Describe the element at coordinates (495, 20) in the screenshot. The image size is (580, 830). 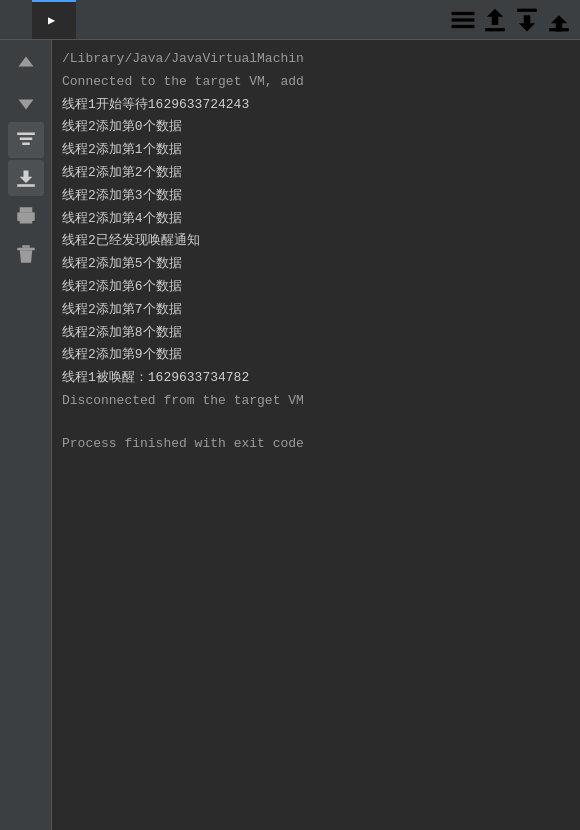
I see `upload-btn` at that location.